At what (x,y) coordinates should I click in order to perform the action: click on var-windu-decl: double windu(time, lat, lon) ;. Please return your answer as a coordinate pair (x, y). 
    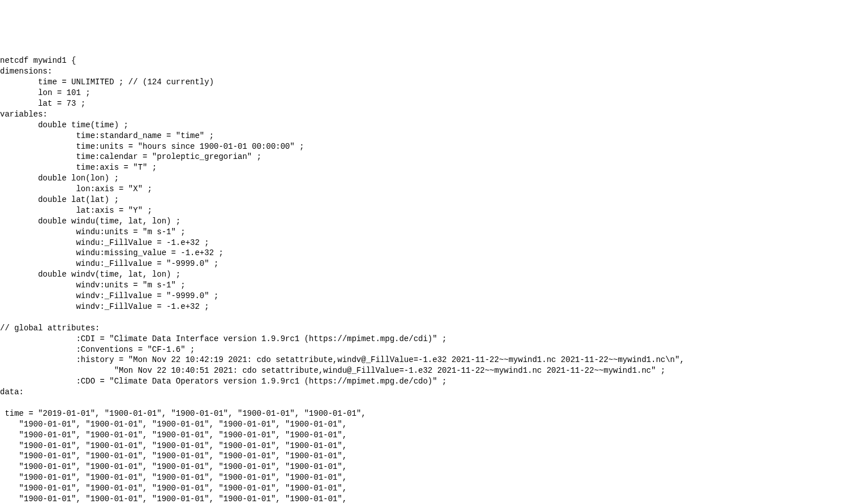
    Looking at the image, I should click on (91, 221).